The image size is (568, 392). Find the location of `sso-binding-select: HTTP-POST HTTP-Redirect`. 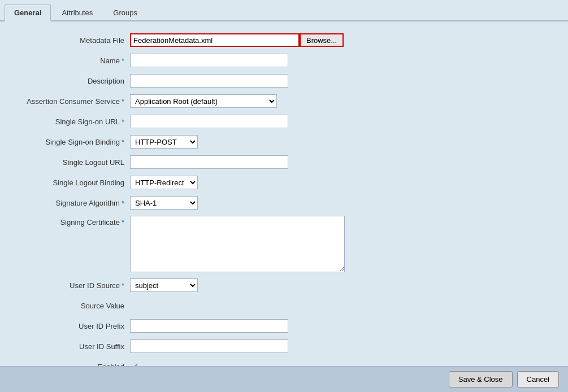

sso-binding-select: HTTP-POST HTTP-Redirect is located at coordinates (164, 142).